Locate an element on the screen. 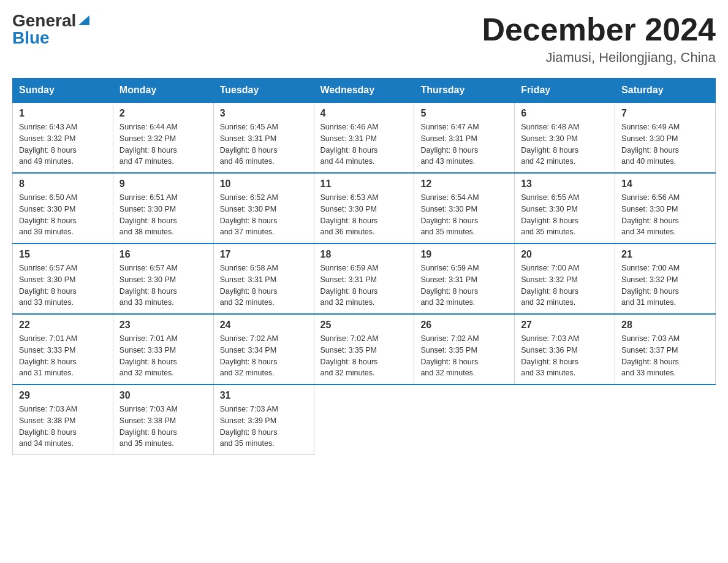 The width and height of the screenshot is (728, 563). day-info: Sunrise: 6:49 AM Sunset: 3:30 PM Dayligh… is located at coordinates (665, 145).